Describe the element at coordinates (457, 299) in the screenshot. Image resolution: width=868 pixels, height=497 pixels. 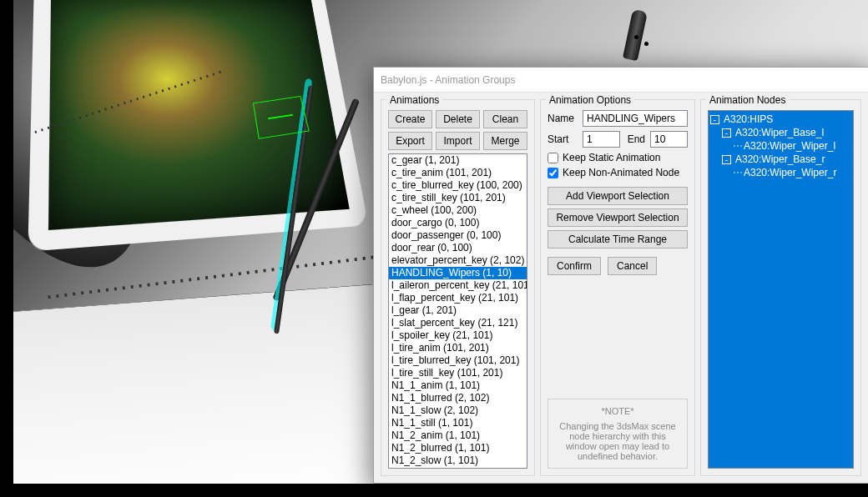
I see `list-item: l_flap_percent_key (18, 84)` at that location.